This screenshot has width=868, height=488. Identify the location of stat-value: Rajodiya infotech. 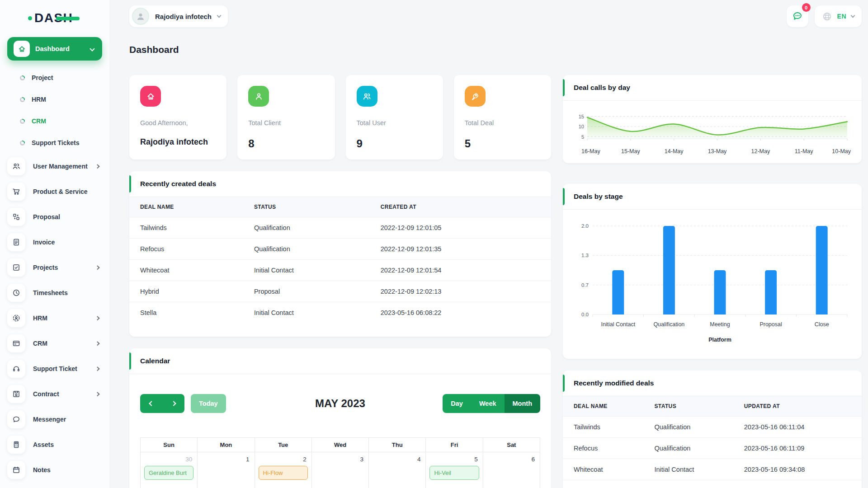
(178, 142).